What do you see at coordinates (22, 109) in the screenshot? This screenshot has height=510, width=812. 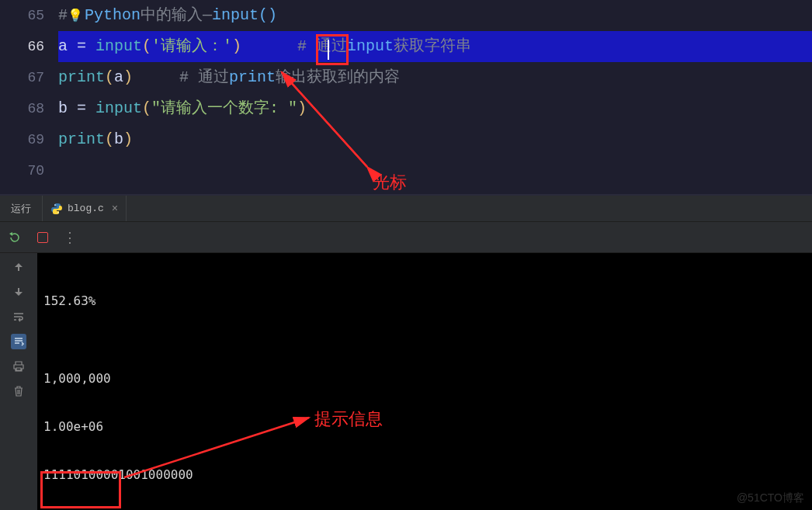 I see `line-number: 68` at bounding box center [22, 109].